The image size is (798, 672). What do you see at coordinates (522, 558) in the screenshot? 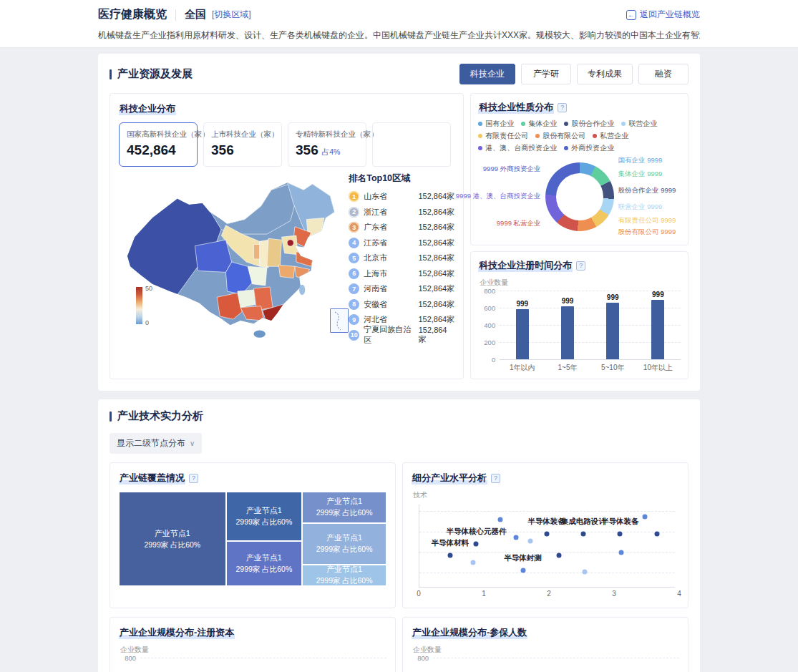
I see `scatter-point-label: 半导体封测` at bounding box center [522, 558].